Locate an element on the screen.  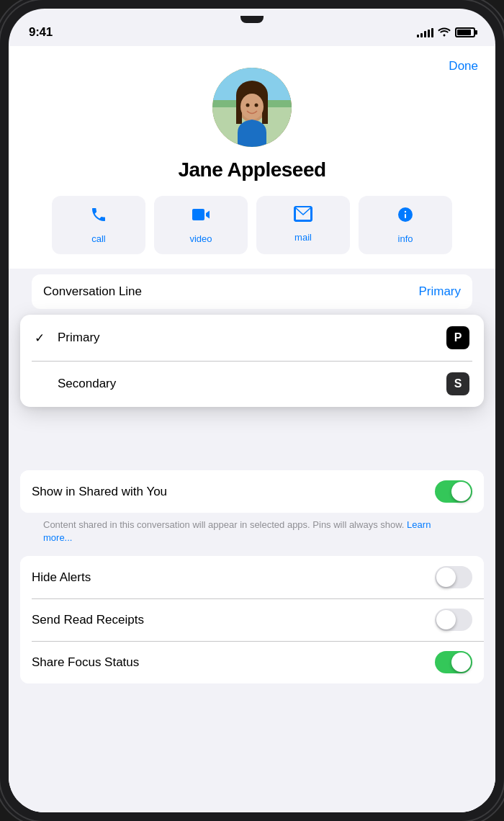
blurred-section: Send My Cu... Share My Lo... ✓ Primary is located at coordinates (252, 346).